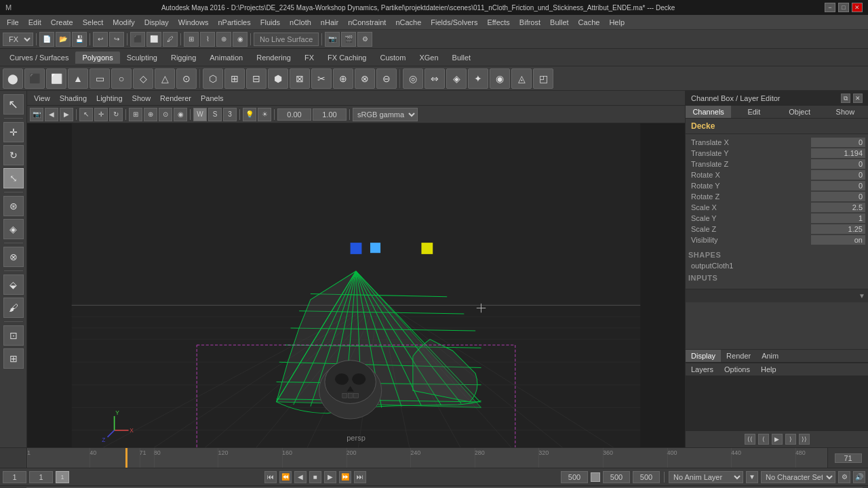 The image size is (868, 488). What do you see at coordinates (47, 39) in the screenshot?
I see `new-scene-btn: 📄` at bounding box center [47, 39].